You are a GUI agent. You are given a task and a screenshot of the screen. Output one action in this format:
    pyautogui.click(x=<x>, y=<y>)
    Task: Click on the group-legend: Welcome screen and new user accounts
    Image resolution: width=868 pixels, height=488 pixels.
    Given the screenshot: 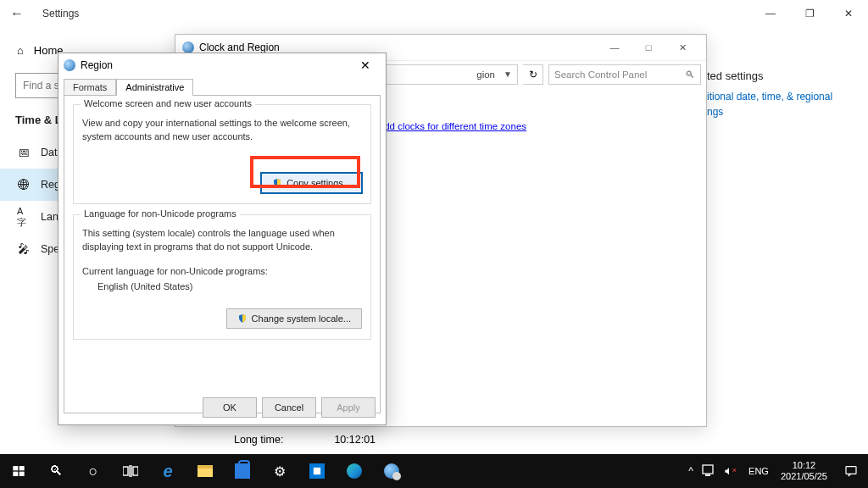 What is the action you would take?
    pyautogui.click(x=168, y=103)
    